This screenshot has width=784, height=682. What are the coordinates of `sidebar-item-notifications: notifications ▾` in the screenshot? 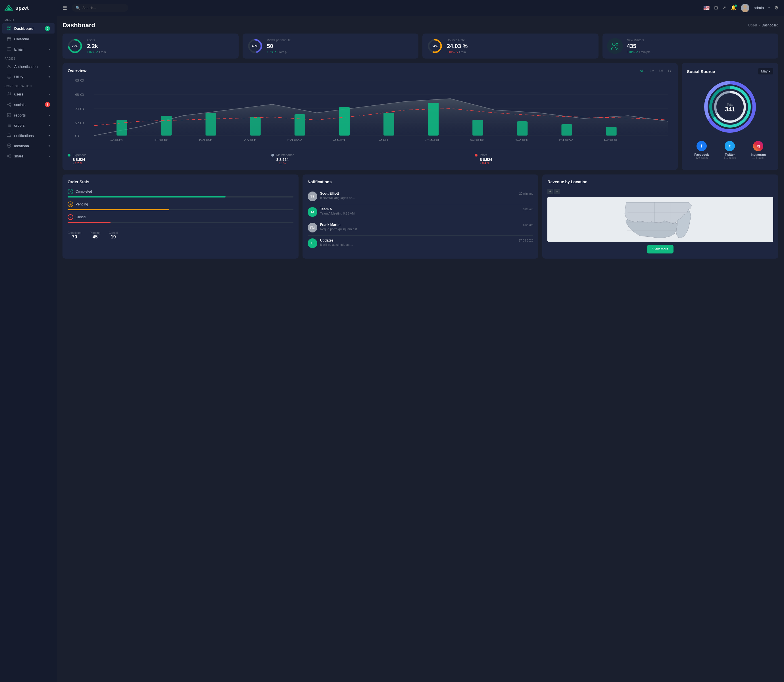 It's located at (28, 135).